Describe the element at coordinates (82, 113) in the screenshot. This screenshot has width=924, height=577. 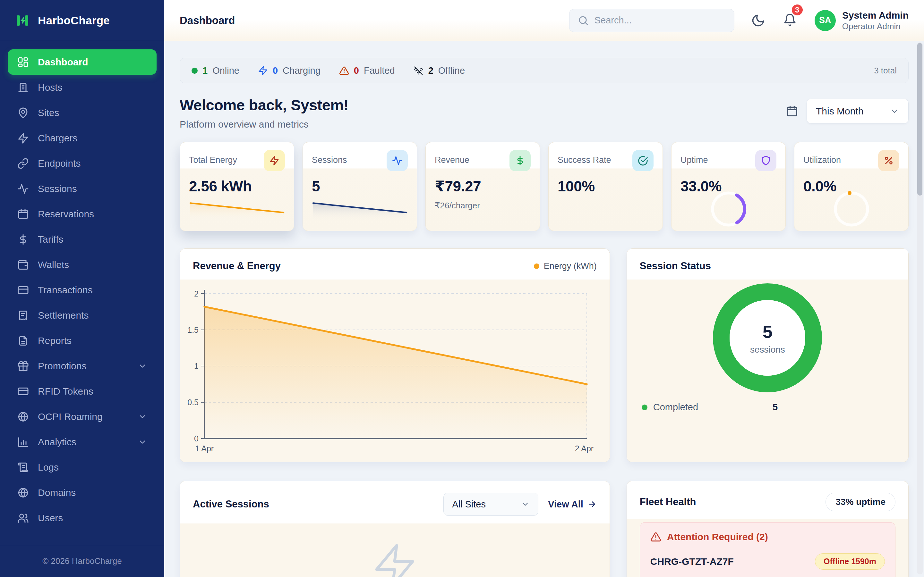
I see `sidebar-item-sites: Sites` at that location.